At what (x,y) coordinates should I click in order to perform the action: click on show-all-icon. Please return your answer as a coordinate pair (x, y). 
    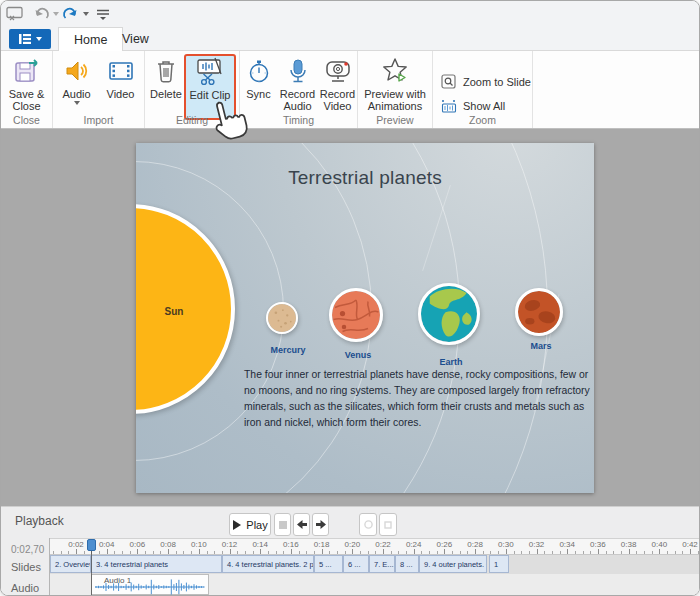
    Looking at the image, I should click on (449, 106).